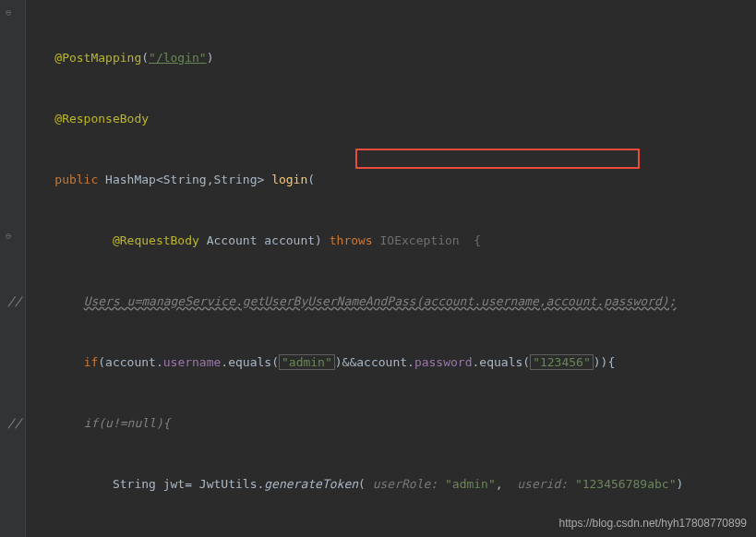 This screenshot has width=756, height=537. Describe the element at coordinates (391, 424) in the screenshot. I see `code-line: // if(u!=null){` at that location.